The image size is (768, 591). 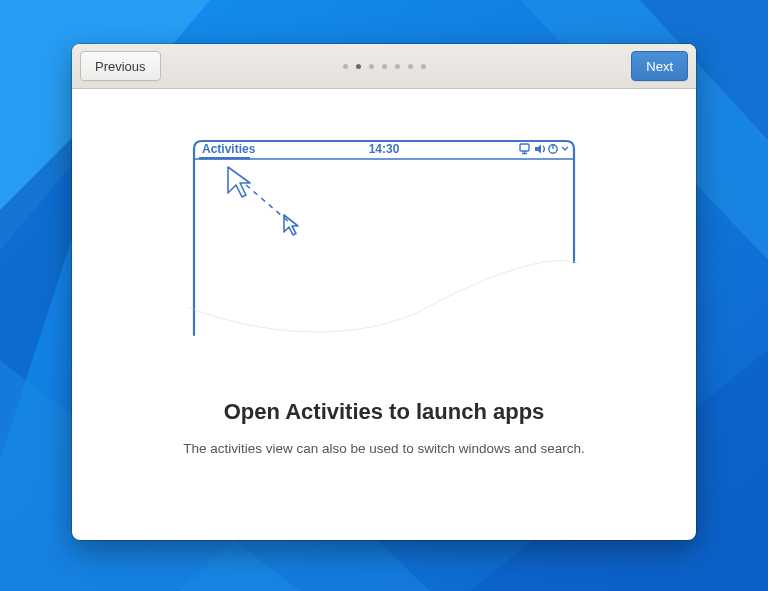 I want to click on page-dot-active, so click(x=358, y=66).